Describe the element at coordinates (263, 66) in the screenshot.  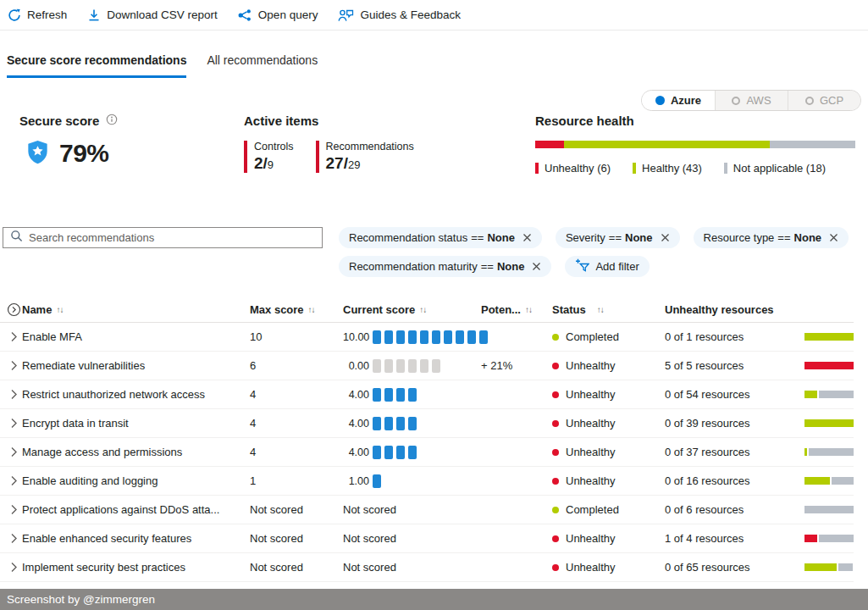
I see `tab-all-recommendations: All recommendations` at that location.